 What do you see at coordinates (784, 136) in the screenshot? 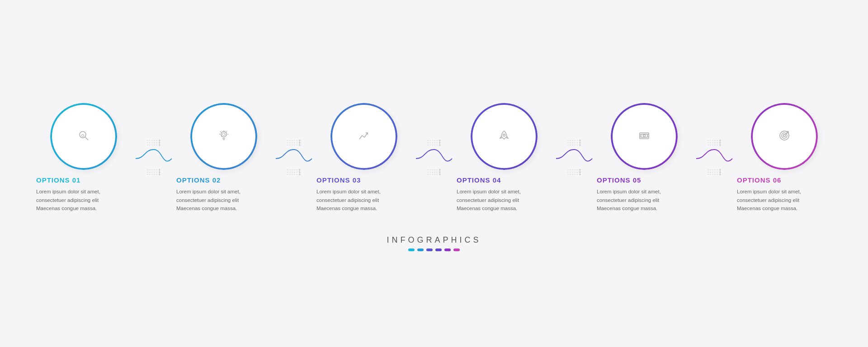
I see `target-icon` at bounding box center [784, 136].